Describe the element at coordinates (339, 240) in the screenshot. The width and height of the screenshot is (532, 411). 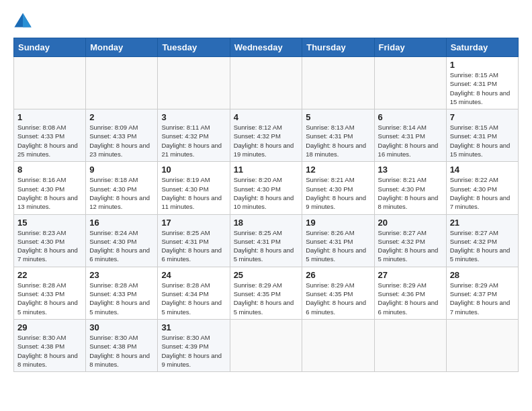
I see `calendar-cell: 19 Sunrise: 8:26 AMSunset: 4:31 PMDaylig…` at that location.